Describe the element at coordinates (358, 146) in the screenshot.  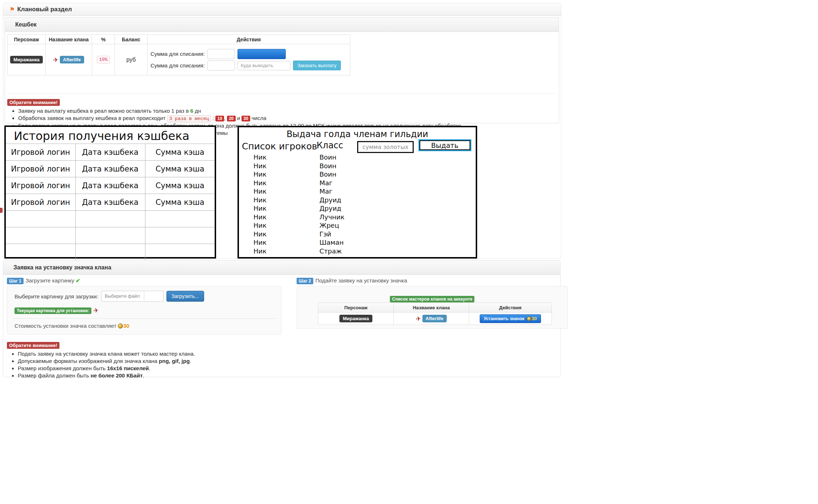
I see `gold-box-header: Список игроков Класс Выдать` at that location.